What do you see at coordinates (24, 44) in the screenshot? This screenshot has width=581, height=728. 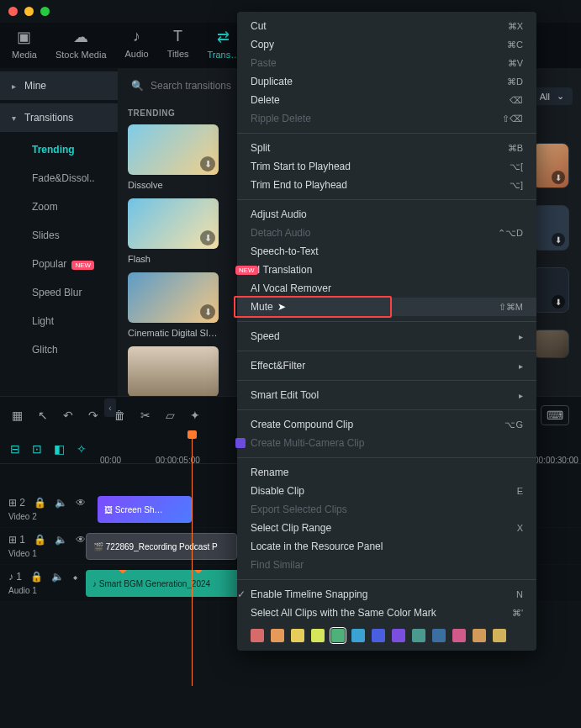 I see `tab-media: ▣Media` at bounding box center [24, 44].